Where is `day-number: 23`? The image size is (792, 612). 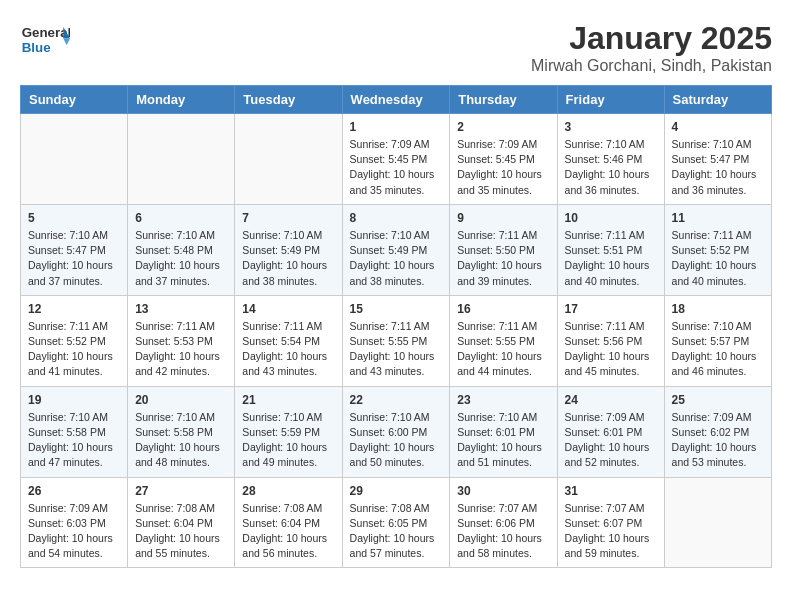 day-number: 23 is located at coordinates (503, 400).